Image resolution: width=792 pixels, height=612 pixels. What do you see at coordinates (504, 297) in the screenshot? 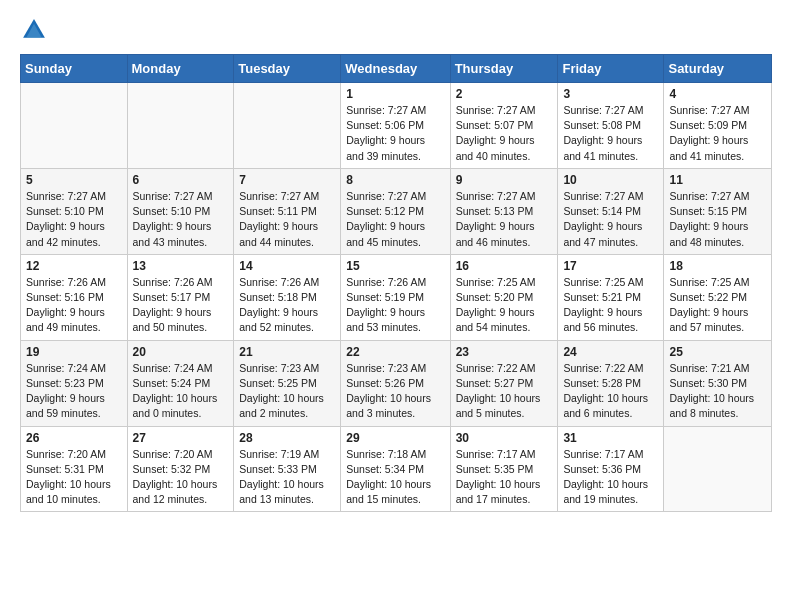
I see `calendar-cell: 16Sunrise: 7:25 AM Sunset: 5:20 PM Dayli…` at bounding box center [504, 297].